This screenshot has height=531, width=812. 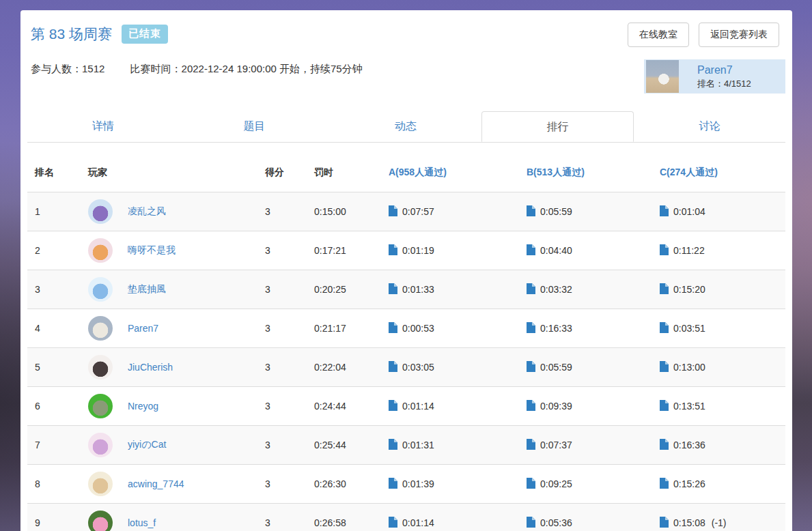 What do you see at coordinates (458, 173) in the screenshot?
I see `header-problem-a: A(958人通过)` at bounding box center [458, 173].